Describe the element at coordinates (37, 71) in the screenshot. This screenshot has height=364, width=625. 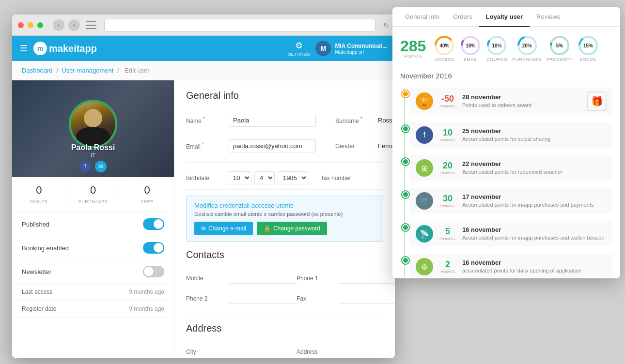
I see `breadcrumb-dashboard: Dashboard` at that location.